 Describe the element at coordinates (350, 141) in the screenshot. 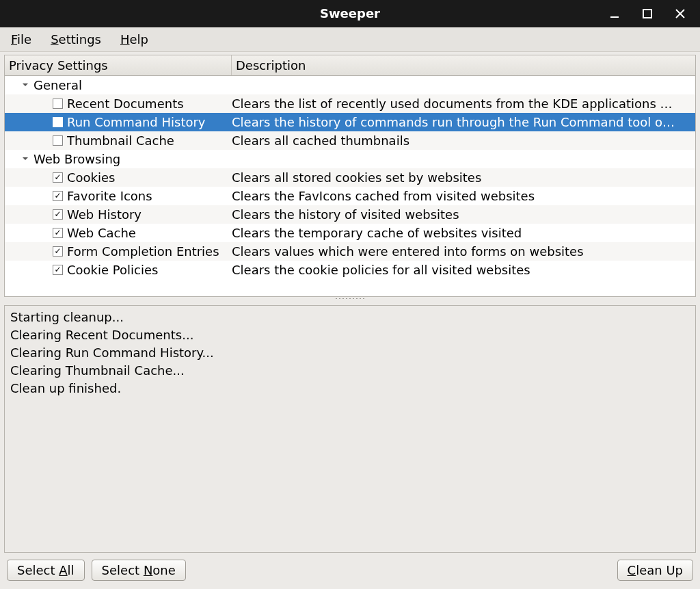

I see `tree-item: Thumbnail CacheClears all cached thumbna…` at that location.